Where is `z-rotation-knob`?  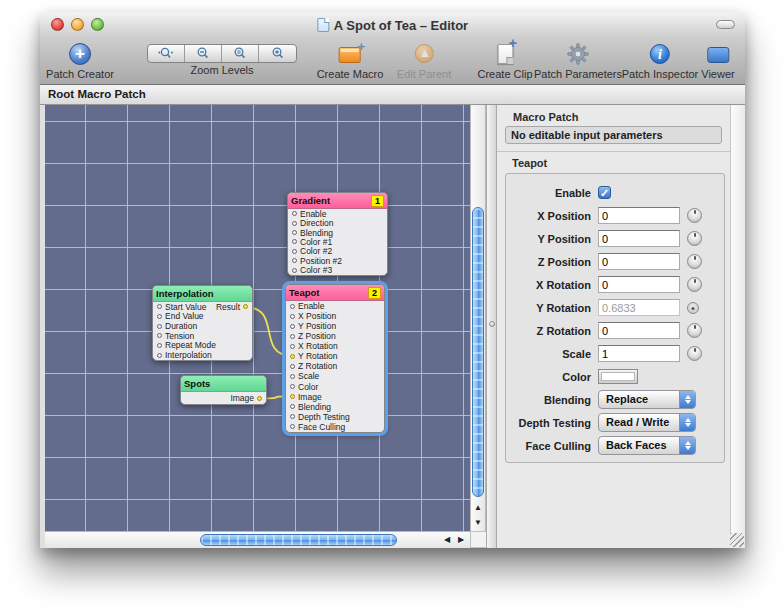 z-rotation-knob is located at coordinates (694, 330).